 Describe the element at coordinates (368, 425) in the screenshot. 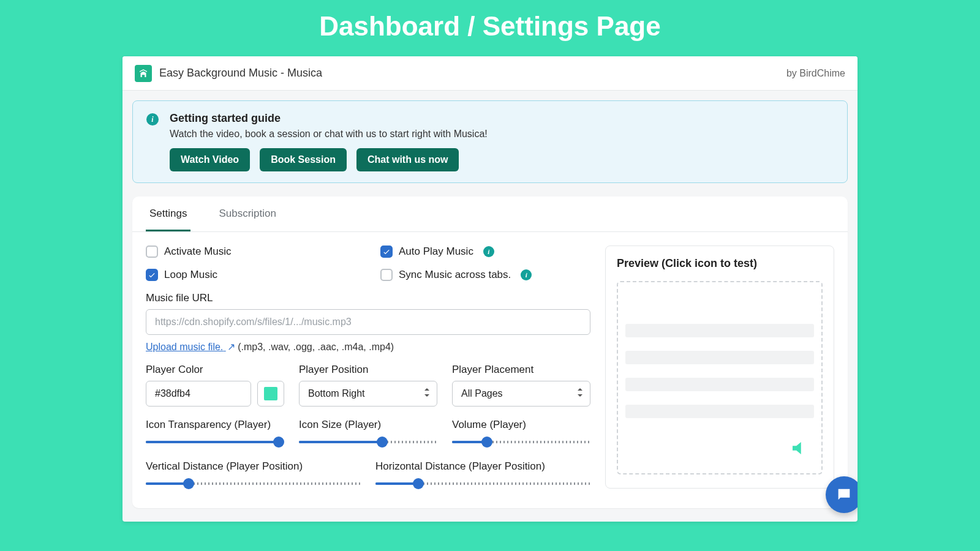

I see `iconsize-slider-label: Icon Size (Player)` at that location.